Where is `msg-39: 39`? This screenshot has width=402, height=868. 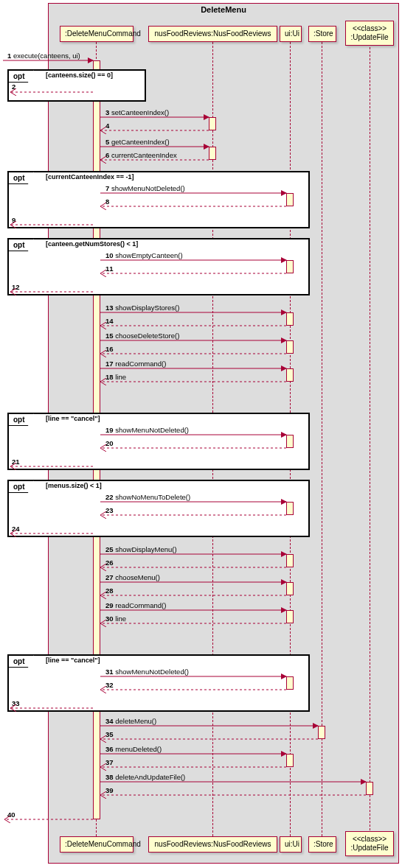
msg-39: 39 is located at coordinates (109, 790).